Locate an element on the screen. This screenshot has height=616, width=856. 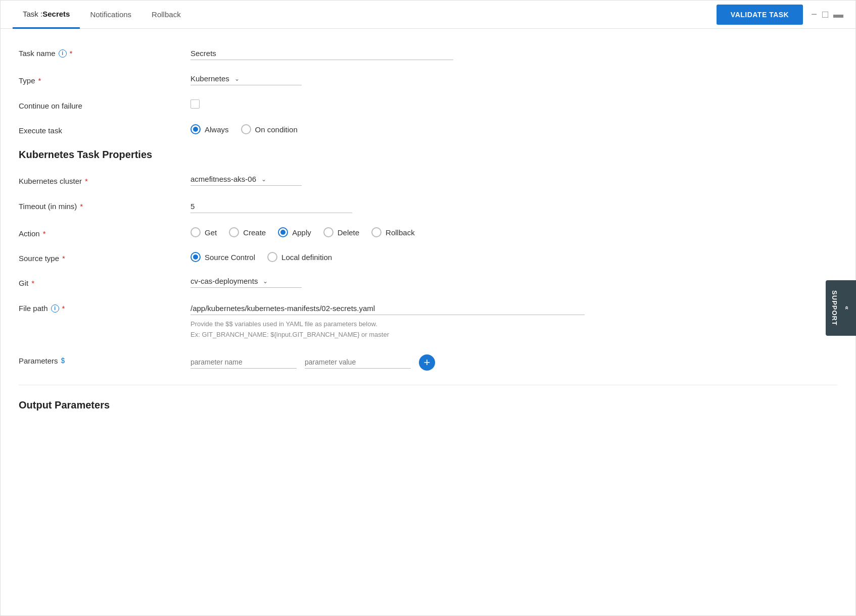
execute-task-radio-group: Always On condition is located at coordinates (514, 129).